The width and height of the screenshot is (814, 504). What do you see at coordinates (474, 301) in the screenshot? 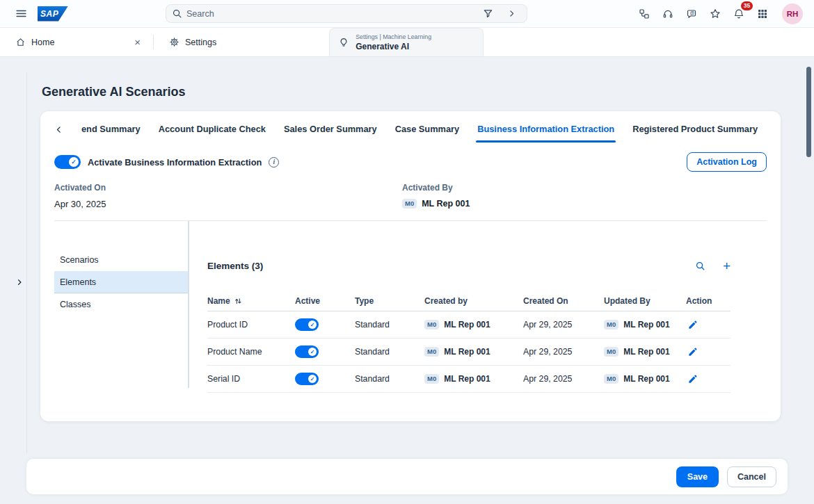
I see `column-created-by: Created by` at bounding box center [474, 301].